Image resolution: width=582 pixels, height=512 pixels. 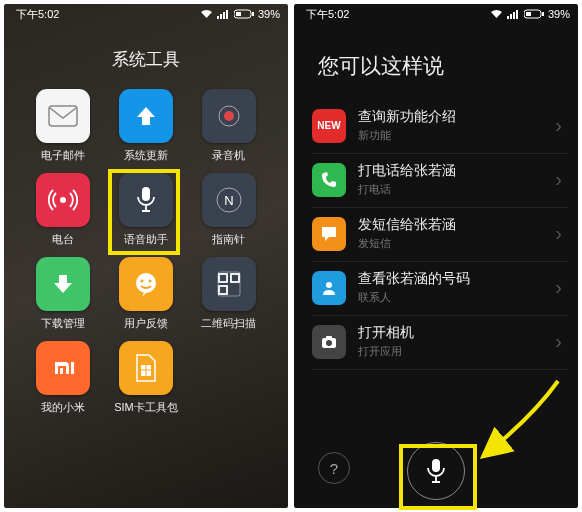 What do you see at coordinates (244, 14) in the screenshot?
I see `battery-icon` at bounding box center [244, 14].